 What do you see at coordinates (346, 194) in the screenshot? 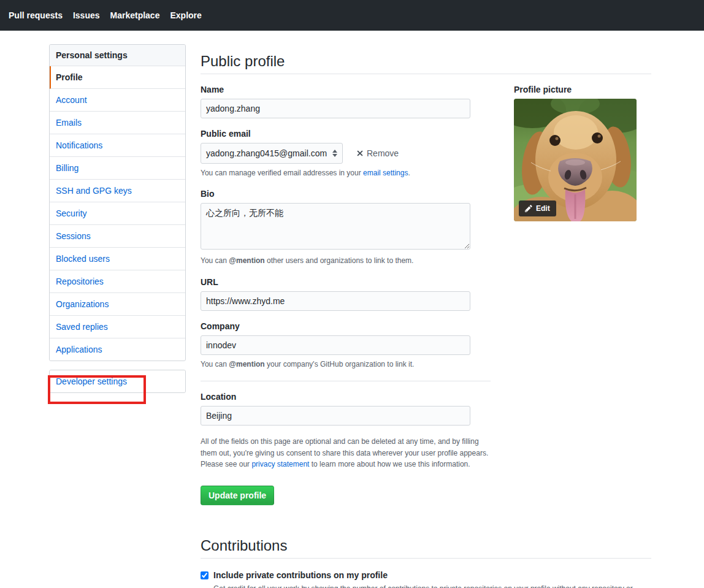
I see `bio-label: Bio` at bounding box center [346, 194].